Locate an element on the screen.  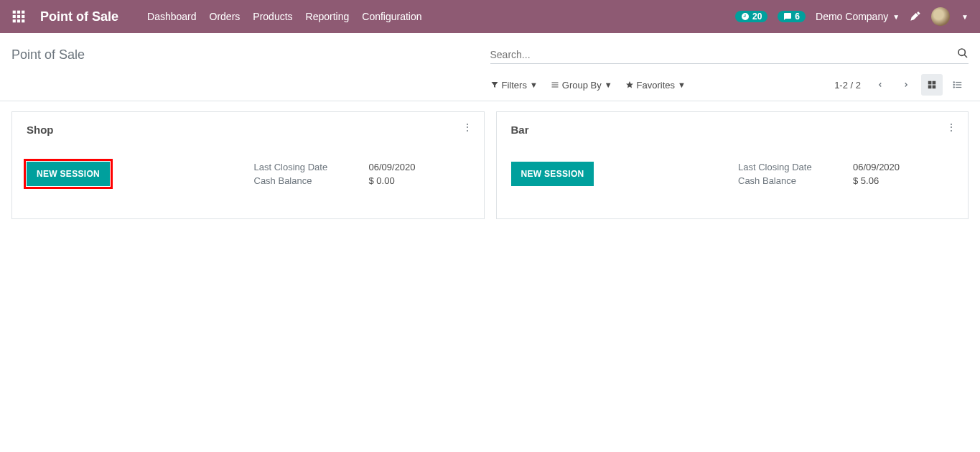
funnel-icon is located at coordinates (495, 85).